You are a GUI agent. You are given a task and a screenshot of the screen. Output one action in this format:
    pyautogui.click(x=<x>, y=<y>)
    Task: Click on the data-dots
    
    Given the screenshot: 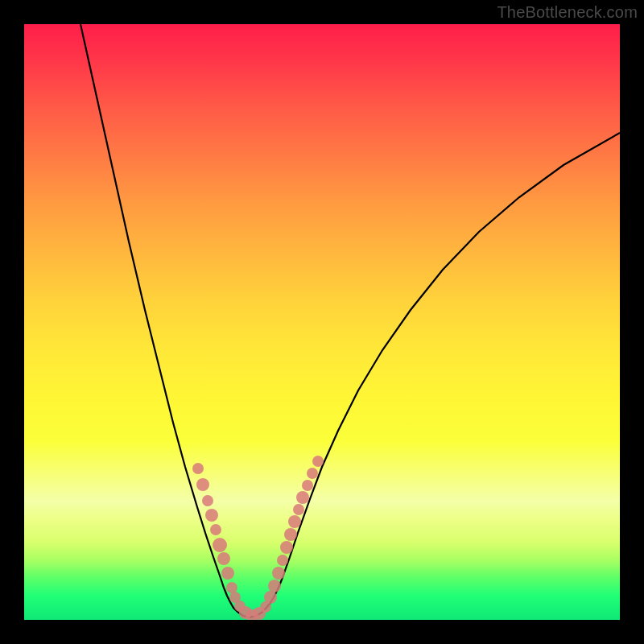 What is the action you would take?
    pyautogui.click(x=258, y=538)
    